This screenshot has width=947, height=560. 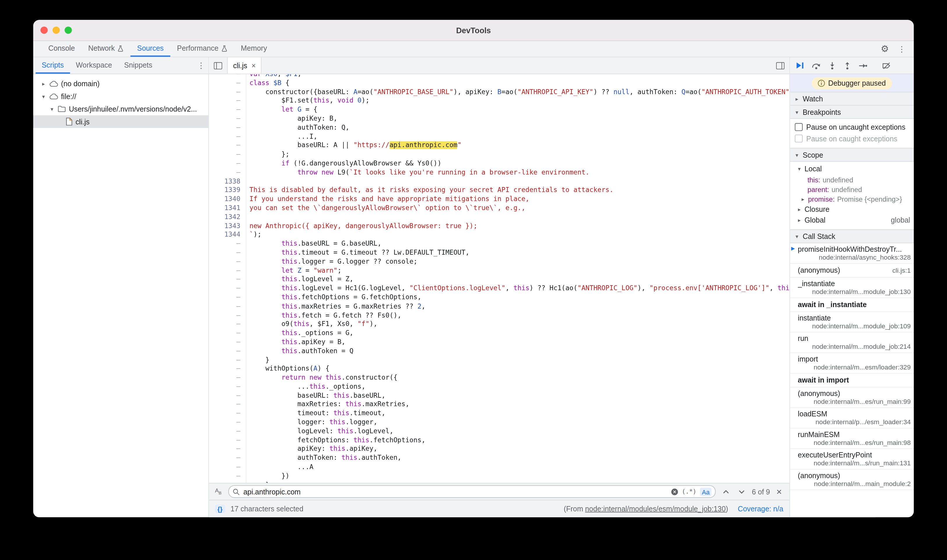 What do you see at coordinates (245, 66) in the screenshot?
I see `file-tab-cli-js: cli.js ×` at bounding box center [245, 66].